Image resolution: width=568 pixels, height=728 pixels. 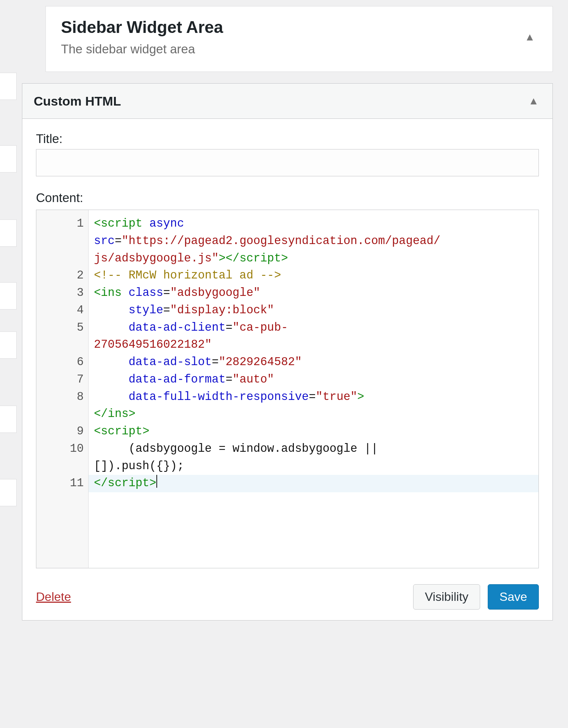 I want to click on collapse-area-icon: ▲, so click(x=530, y=37).